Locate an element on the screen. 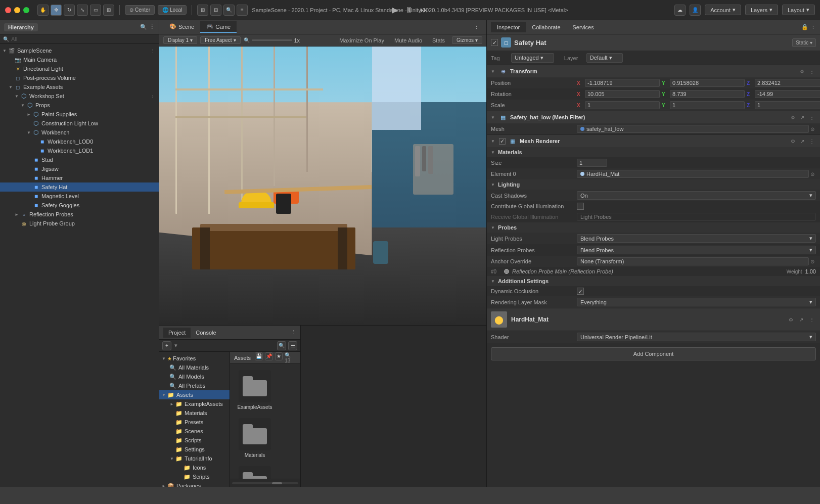 The height and width of the screenshot is (504, 820). pivot-local-btn: 🌐 Local is located at coordinates (172, 10).